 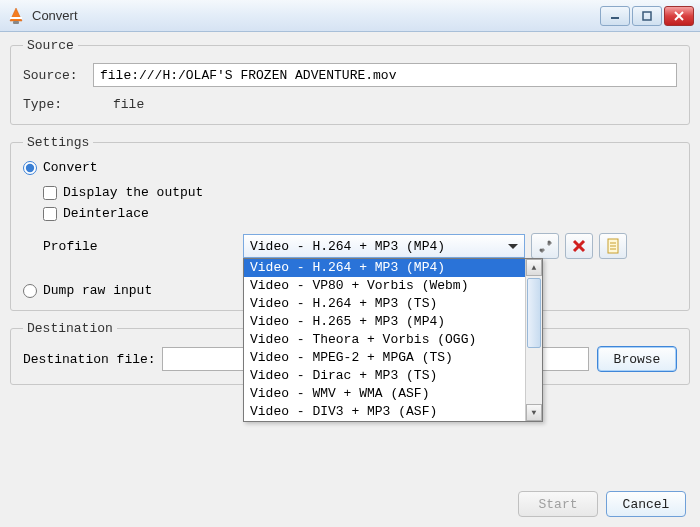 I want to click on new-profile-button, so click(x=613, y=246).